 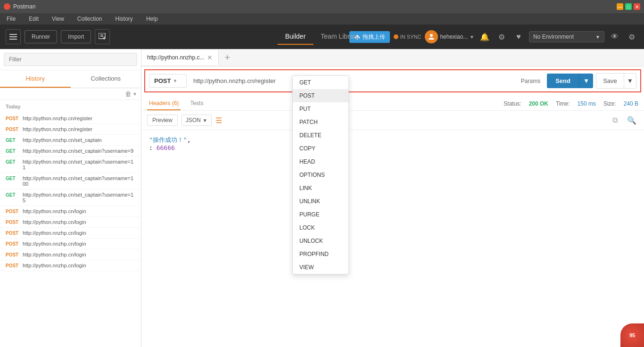 What do you see at coordinates (162, 81) in the screenshot?
I see `method-label: POST` at bounding box center [162, 81].